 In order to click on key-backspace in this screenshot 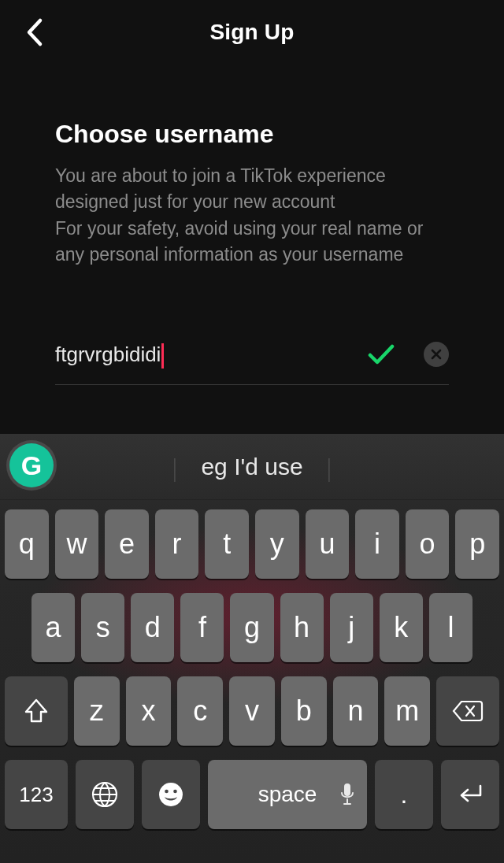, I will do `click(468, 711)`.